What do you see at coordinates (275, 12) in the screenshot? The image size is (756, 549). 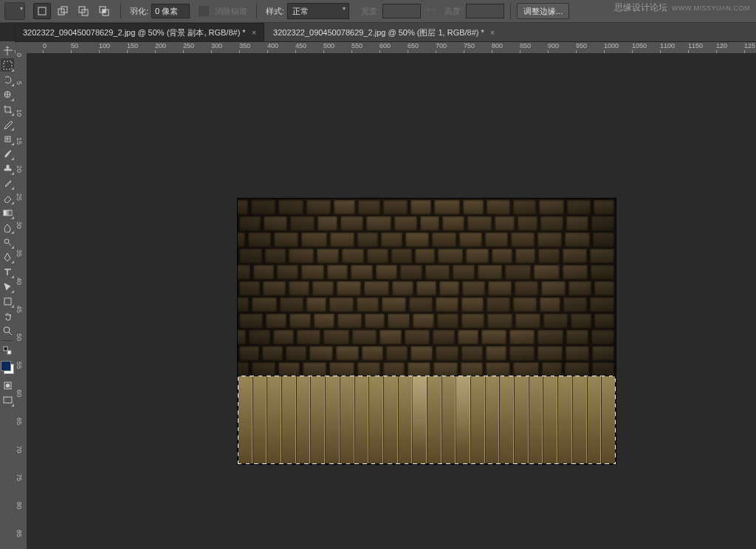 I see `style-label: 样式:` at bounding box center [275, 12].